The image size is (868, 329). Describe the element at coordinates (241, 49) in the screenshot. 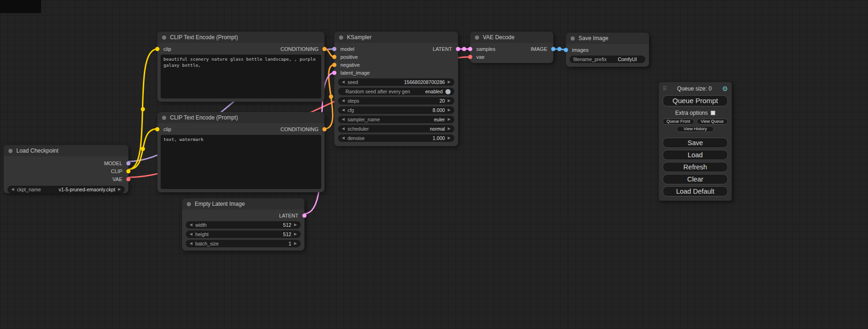

I see `slot-row: clip CONDITIONING` at that location.